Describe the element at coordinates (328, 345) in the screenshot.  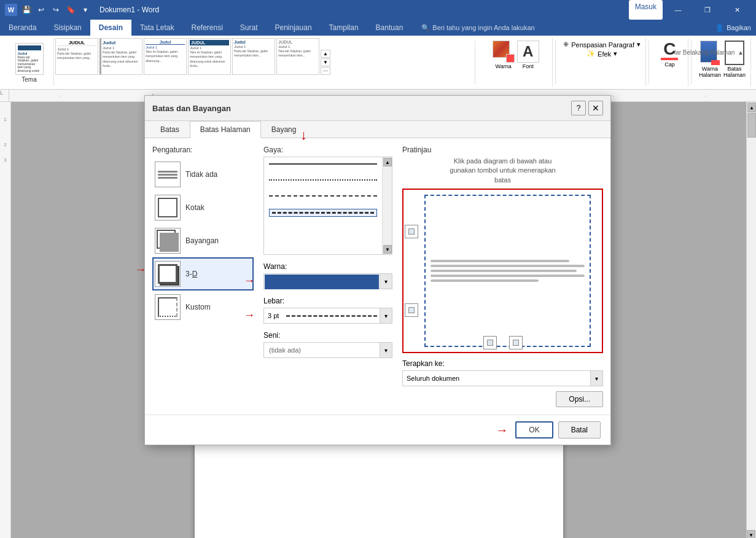
I see `seni-section: Seni: (tidak ada) ▾` at that location.